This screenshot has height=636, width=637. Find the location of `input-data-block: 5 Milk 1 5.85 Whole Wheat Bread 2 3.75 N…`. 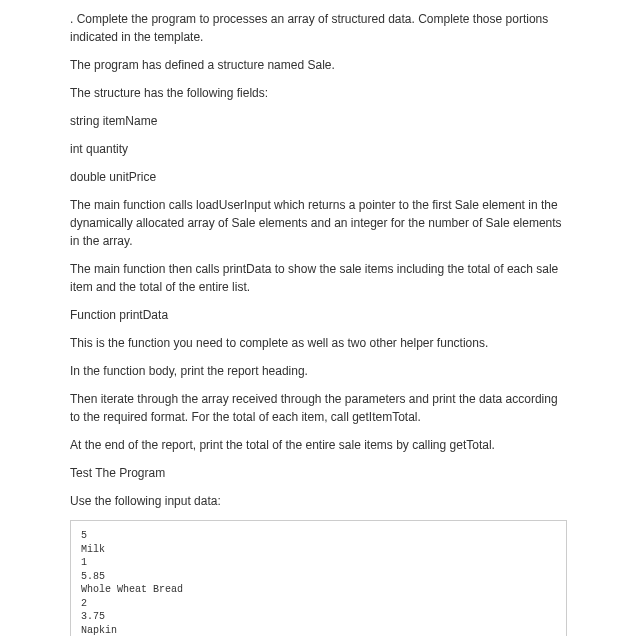

input-data-block: 5 Milk 1 5.85 Whole Wheat Bread 2 3.75 N… is located at coordinates (318, 578).